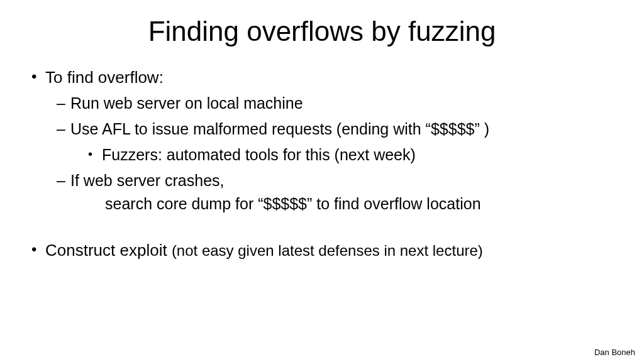 Image resolution: width=644 pixels, height=362 pixels. I want to click on bullet-list-level3: Fuzzers: automated tools for this (next …, so click(345, 155).